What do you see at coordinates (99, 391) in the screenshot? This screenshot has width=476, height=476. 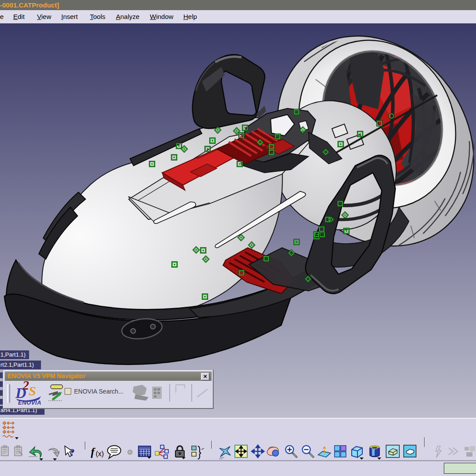 I see `svg-text: ENOVIA Search...` at bounding box center [99, 391].